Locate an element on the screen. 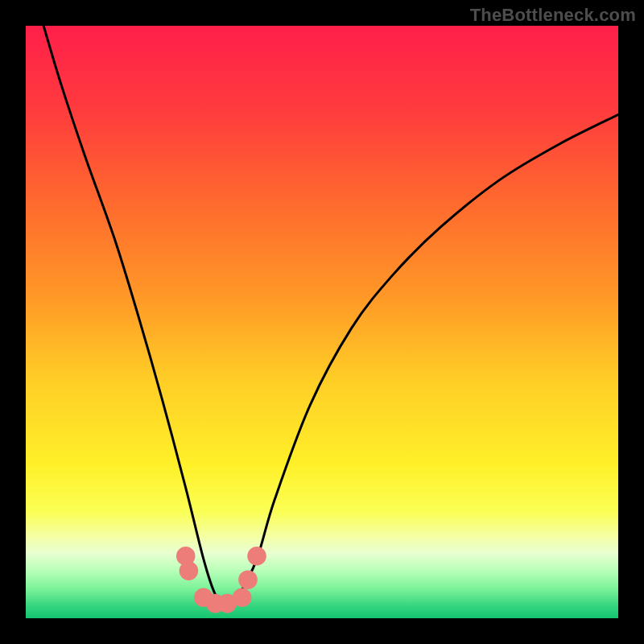  bottleneck-markers is located at coordinates (221, 580).